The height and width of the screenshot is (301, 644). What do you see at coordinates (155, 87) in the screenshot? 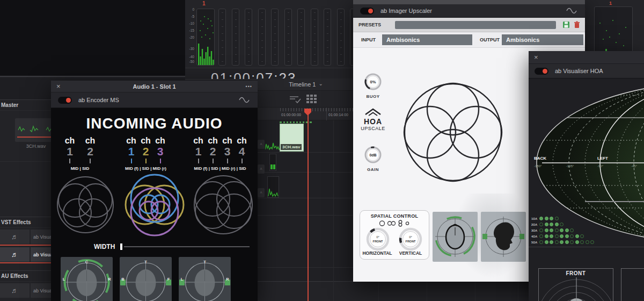
I see `encoder-titlebar: × Audio 1 - Slot 1 •••` at bounding box center [155, 87].